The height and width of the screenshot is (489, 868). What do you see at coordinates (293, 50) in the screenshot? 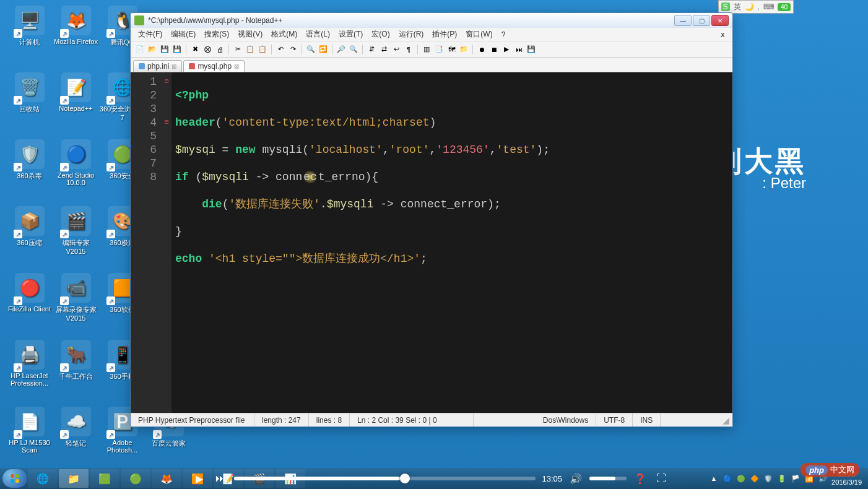
I see `redo-icon: ↷` at bounding box center [293, 50].